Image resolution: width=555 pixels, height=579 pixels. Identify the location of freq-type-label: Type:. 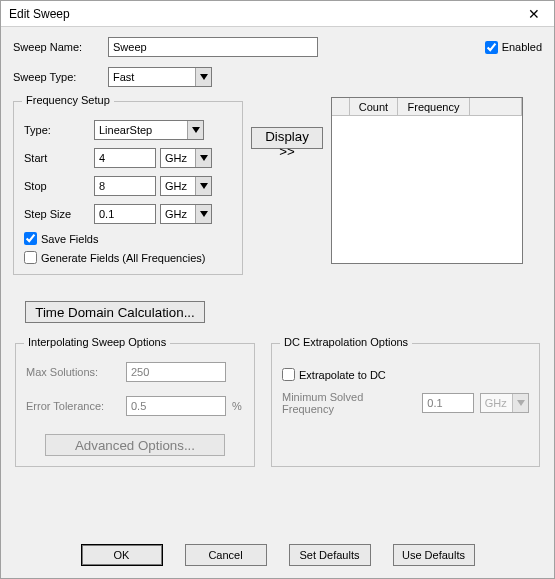
(59, 130).